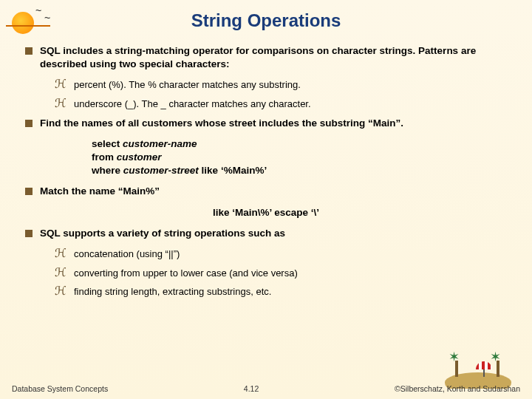  Describe the element at coordinates (188, 85) in the screenshot. I see `sub-bullet-text: percent (%). The % character matches any…` at that location.